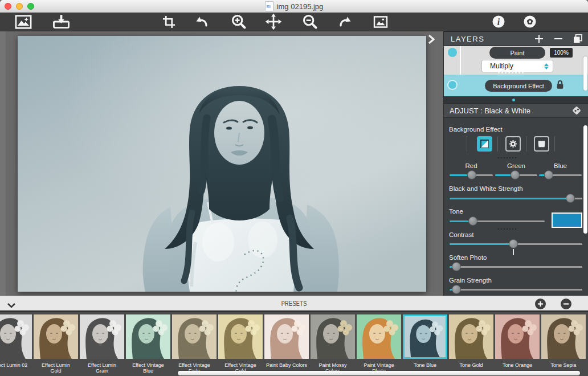  I want to click on adjust-title: ADJUST : Black & White, so click(509, 111).